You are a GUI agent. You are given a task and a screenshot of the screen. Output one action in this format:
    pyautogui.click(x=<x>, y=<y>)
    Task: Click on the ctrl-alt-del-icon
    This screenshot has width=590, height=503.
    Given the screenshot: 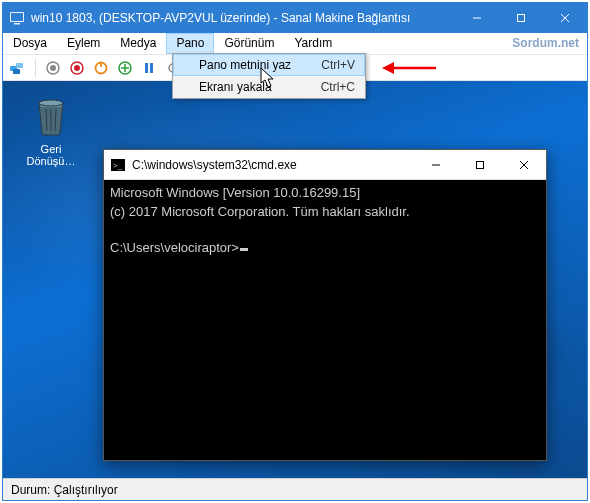 What is the action you would take?
    pyautogui.click(x=18, y=68)
    